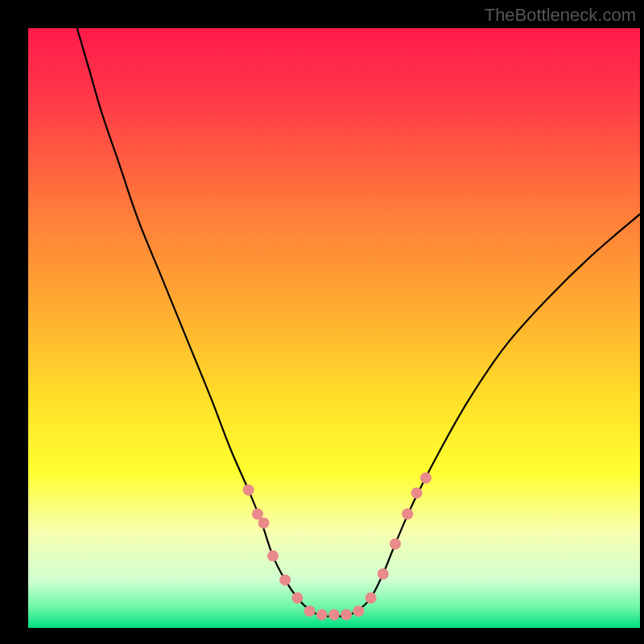 This screenshot has width=644, height=644. I want to click on watermark-text: TheBottleneck.com, so click(560, 15).